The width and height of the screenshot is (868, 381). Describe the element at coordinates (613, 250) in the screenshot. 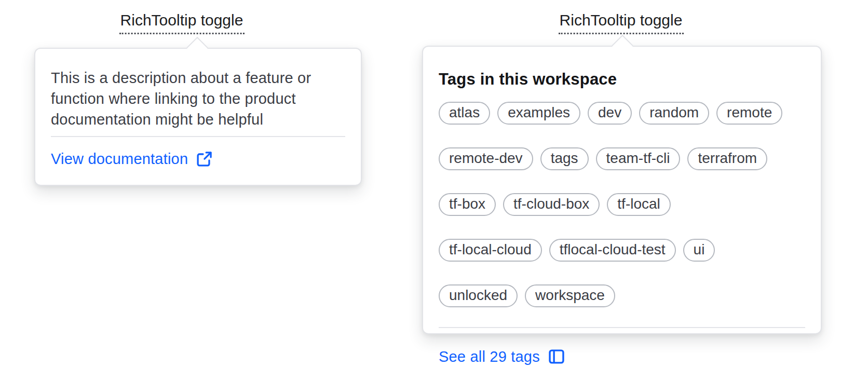

I see `tag-pill: tflocal-cloud-test` at that location.